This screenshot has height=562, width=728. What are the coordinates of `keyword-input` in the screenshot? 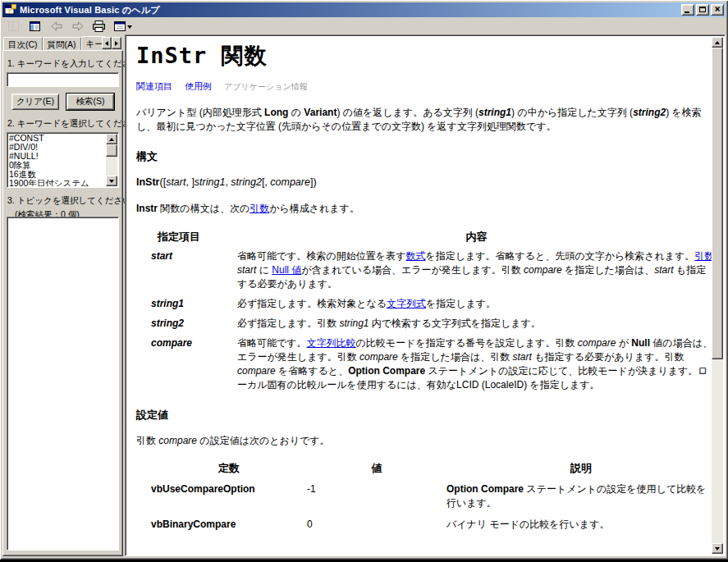 It's located at (62, 80).